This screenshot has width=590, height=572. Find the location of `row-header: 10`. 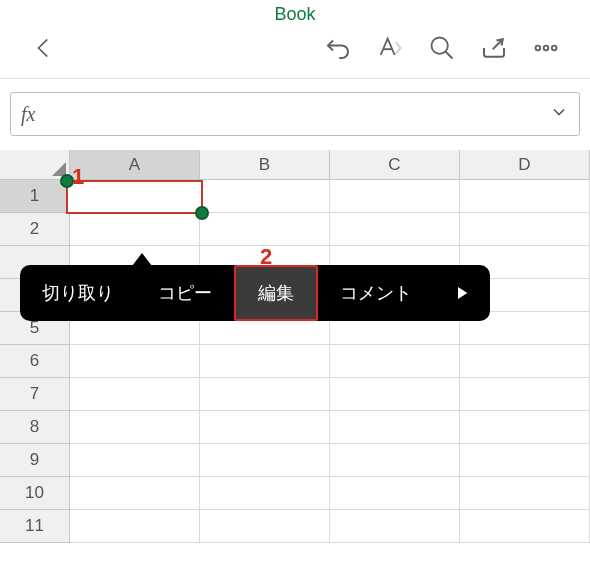

row-header: 10 is located at coordinates (35, 494).